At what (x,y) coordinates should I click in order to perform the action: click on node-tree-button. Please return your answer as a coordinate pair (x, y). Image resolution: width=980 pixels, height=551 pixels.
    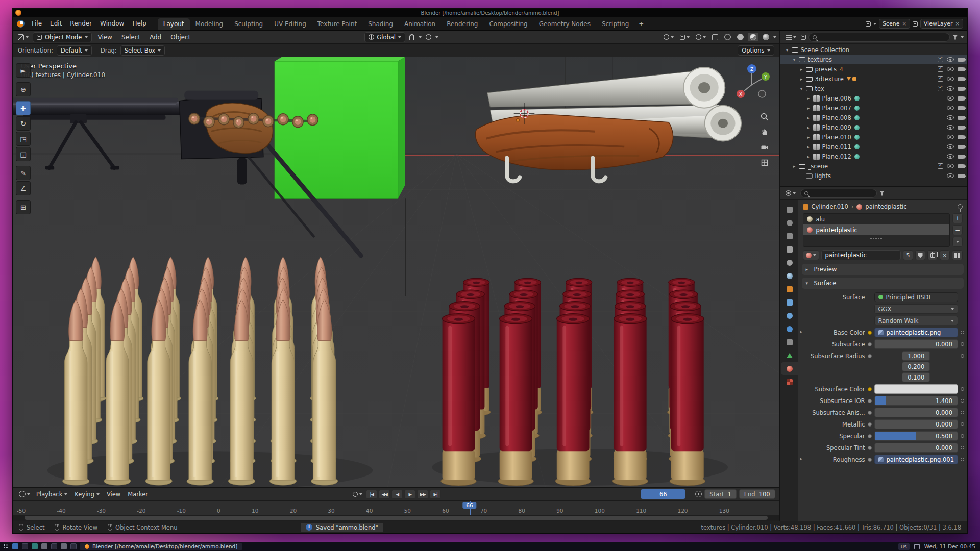
    Looking at the image, I should click on (958, 255).